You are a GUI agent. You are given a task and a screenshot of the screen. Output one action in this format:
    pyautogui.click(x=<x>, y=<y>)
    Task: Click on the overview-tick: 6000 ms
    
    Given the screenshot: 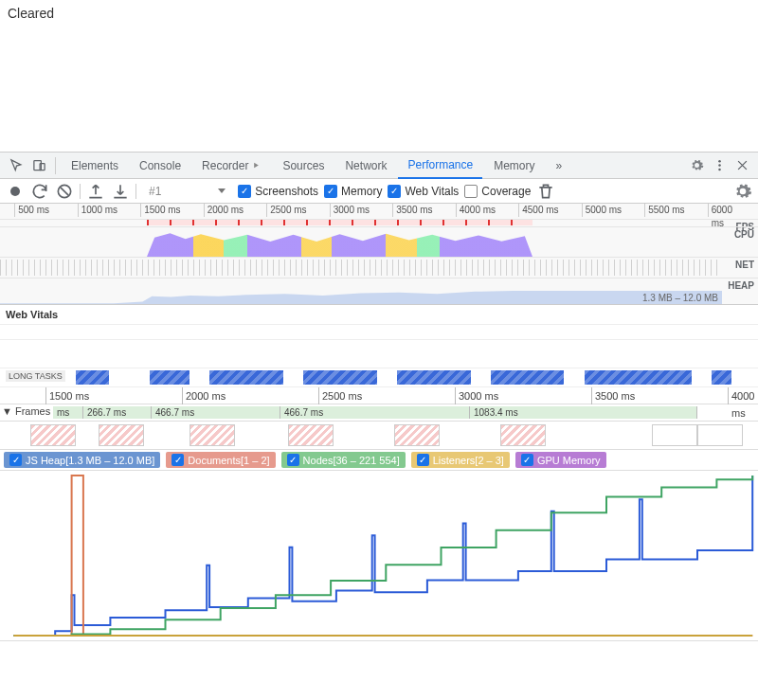 What is the action you would take?
    pyautogui.click(x=720, y=210)
    